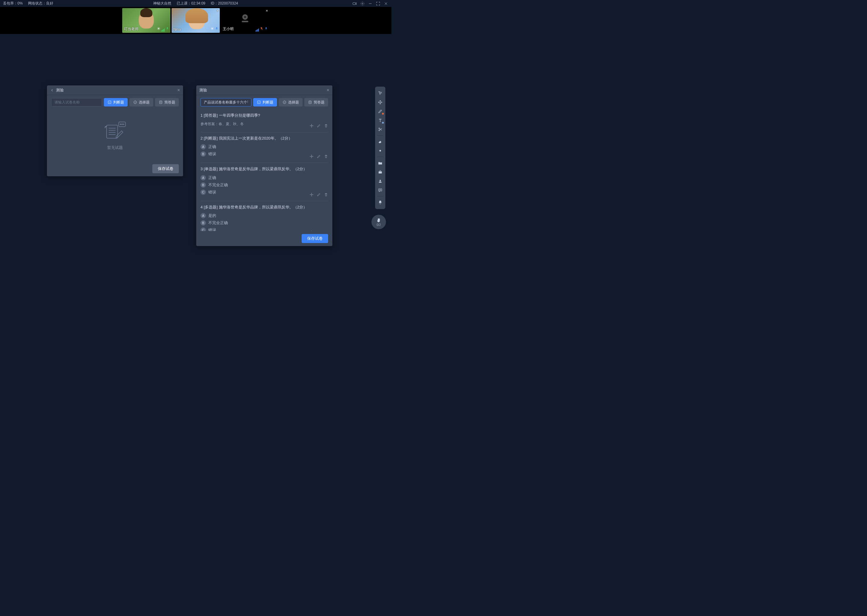 Image resolution: width=867 pixels, height=616 pixels. I want to click on mic-icon, so click(266, 29).